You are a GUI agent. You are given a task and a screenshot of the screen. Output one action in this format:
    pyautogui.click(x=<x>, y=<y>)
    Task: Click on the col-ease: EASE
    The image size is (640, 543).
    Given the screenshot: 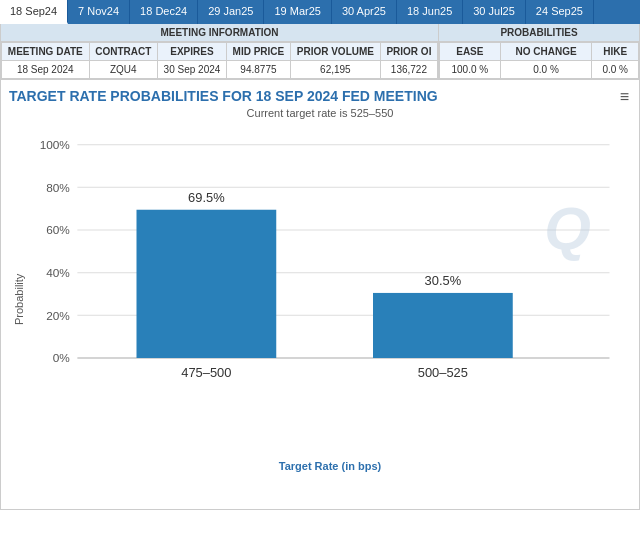 What is the action you would take?
    pyautogui.click(x=470, y=52)
    